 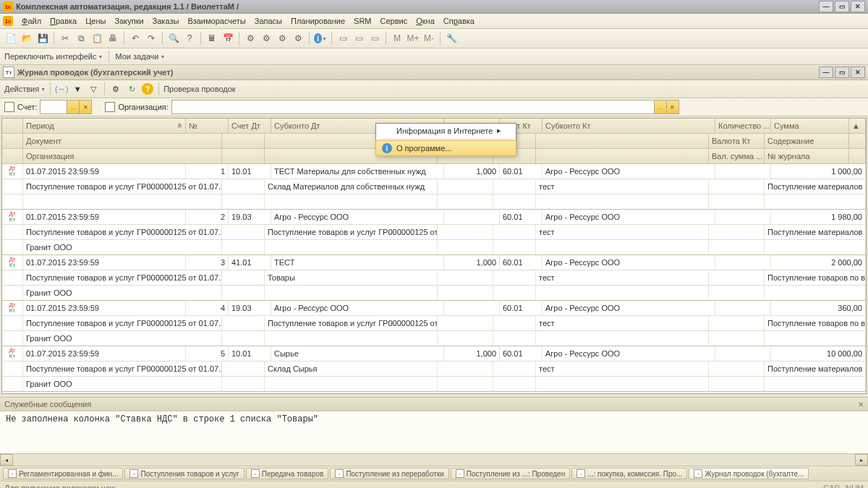 I want to click on table-row: ДтКт 01.07.2015 23:59:59 3 41.01 ТЕСТ 1,…, so click(x=434, y=263).